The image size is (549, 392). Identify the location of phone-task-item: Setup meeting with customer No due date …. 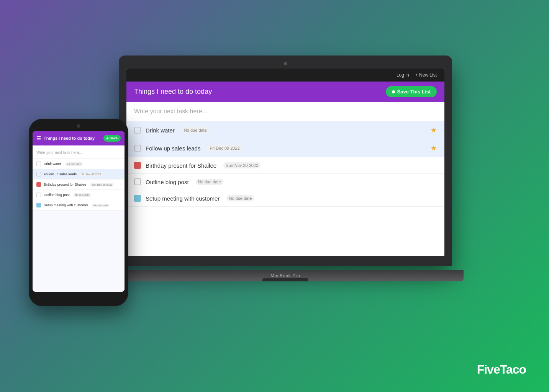
(79, 205).